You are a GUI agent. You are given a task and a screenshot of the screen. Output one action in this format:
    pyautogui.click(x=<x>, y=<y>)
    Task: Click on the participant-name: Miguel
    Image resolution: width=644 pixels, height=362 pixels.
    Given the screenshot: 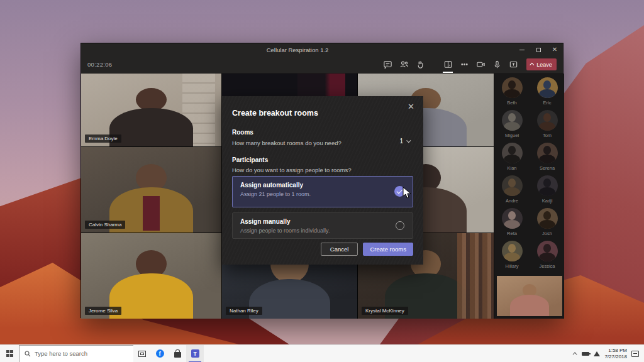 What is the action you would take?
    pyautogui.click(x=512, y=136)
    